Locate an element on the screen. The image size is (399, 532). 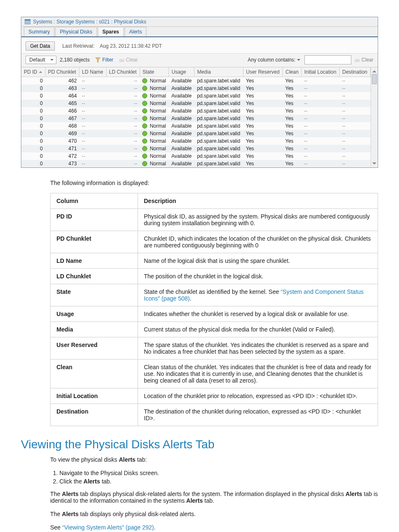
clear-filter: Clear is located at coordinates (129, 60).